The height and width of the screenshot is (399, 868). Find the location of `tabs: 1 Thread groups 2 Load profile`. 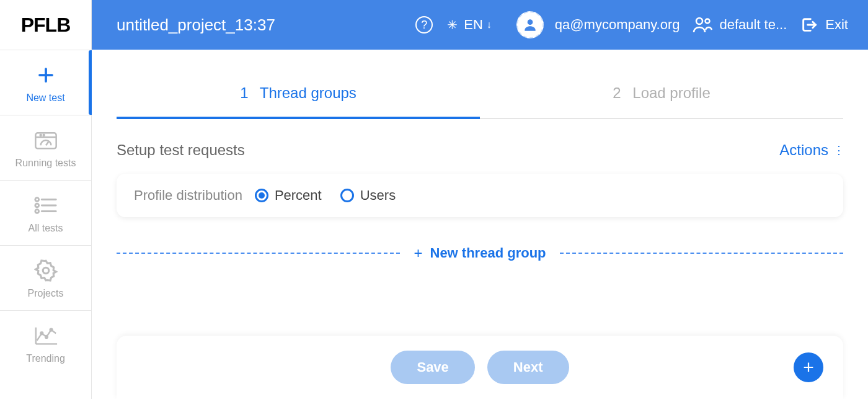

tabs: 1 Thread groups 2 Load profile is located at coordinates (480, 91).